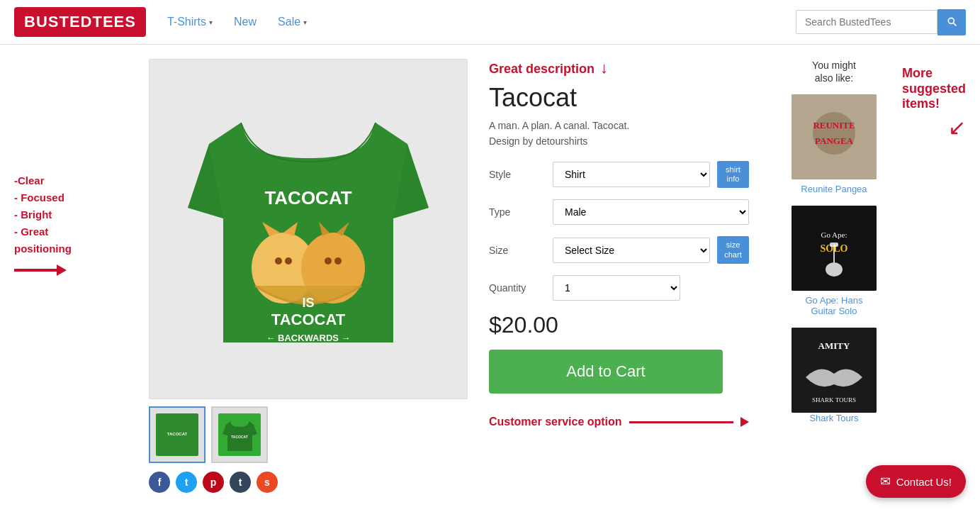  What do you see at coordinates (834, 376) in the screenshot?
I see `suggested-item-shark: AMITY SHARK TOURS Shark Tours` at bounding box center [834, 376].